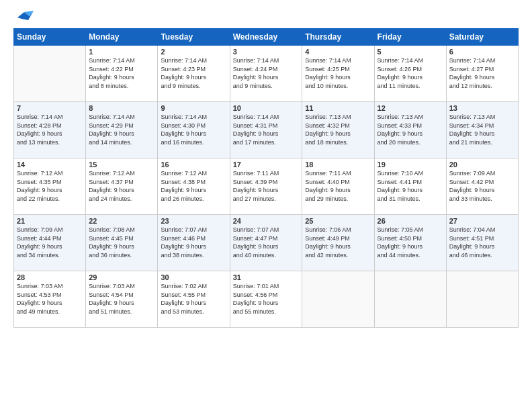 The height and width of the screenshot is (411, 532). Describe the element at coordinates (50, 299) in the screenshot. I see `day-info: Sunrise: 7:03 AM Sunset: 4:53 PM Dayligh…` at that location.